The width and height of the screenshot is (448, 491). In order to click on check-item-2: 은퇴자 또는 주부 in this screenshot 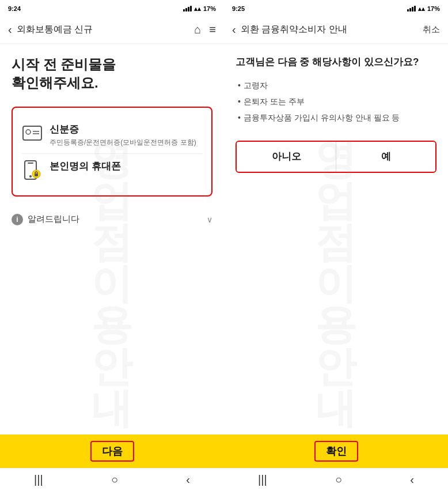, I will do `click(337, 102)`.